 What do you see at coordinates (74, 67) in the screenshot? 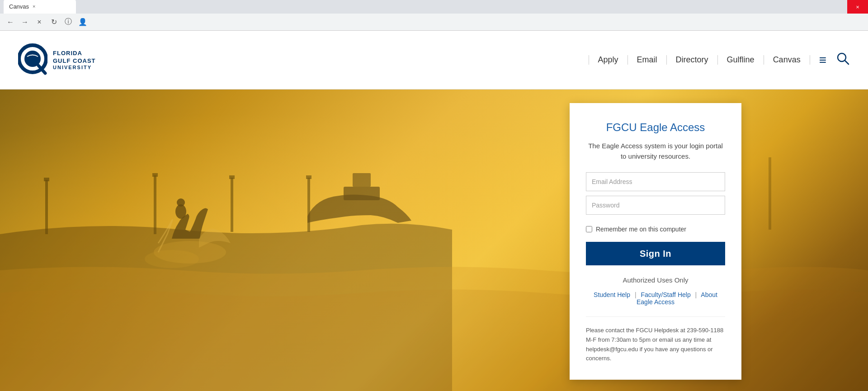
I see `logo-line3: UNIVERSITY` at bounding box center [74, 67].